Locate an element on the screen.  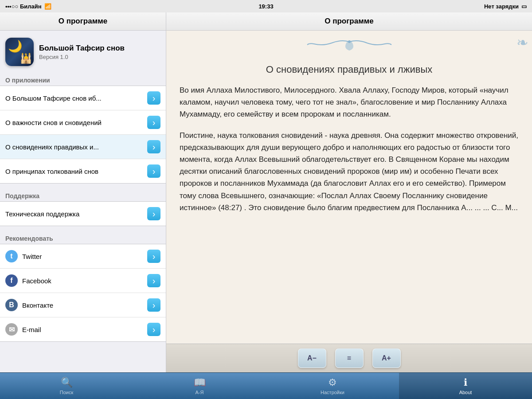
tab-settings: ⚙ Настройки is located at coordinates (332, 386).